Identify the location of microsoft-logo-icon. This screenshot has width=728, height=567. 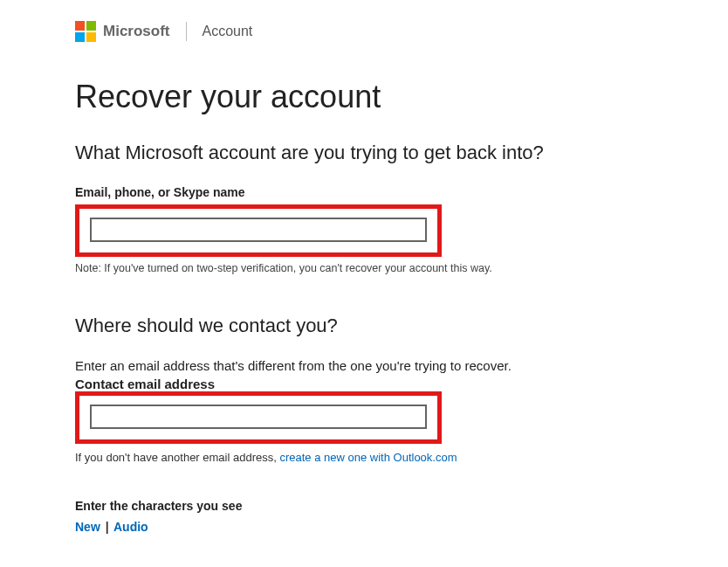
(86, 31).